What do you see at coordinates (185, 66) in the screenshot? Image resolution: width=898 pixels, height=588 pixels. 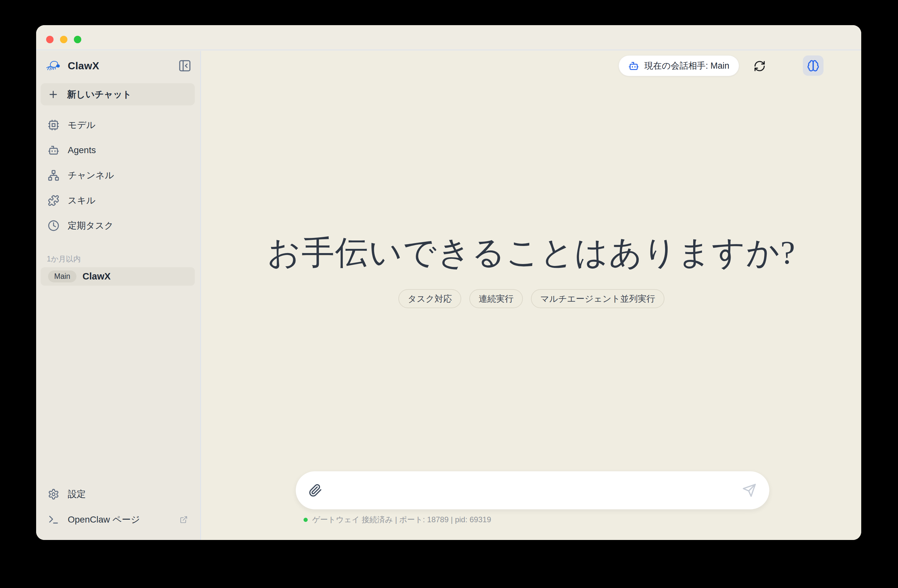 I see `sidebar-collapse-button` at bounding box center [185, 66].